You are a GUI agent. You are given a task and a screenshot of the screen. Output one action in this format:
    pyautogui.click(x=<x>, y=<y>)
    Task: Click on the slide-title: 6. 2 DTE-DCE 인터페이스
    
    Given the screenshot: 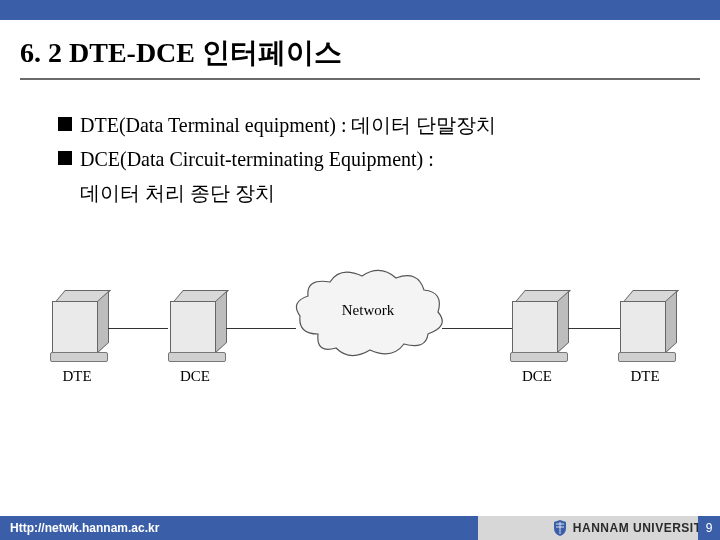 What is the action you would take?
    pyautogui.click(x=360, y=46)
    